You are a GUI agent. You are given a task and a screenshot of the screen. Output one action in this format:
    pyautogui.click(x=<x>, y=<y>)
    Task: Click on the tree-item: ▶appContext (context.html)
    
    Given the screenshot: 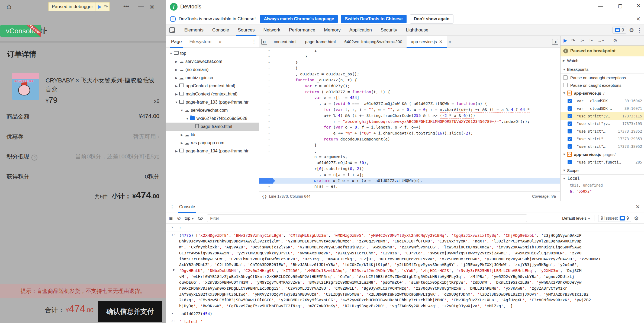 What is the action you would take?
    pyautogui.click(x=212, y=86)
    